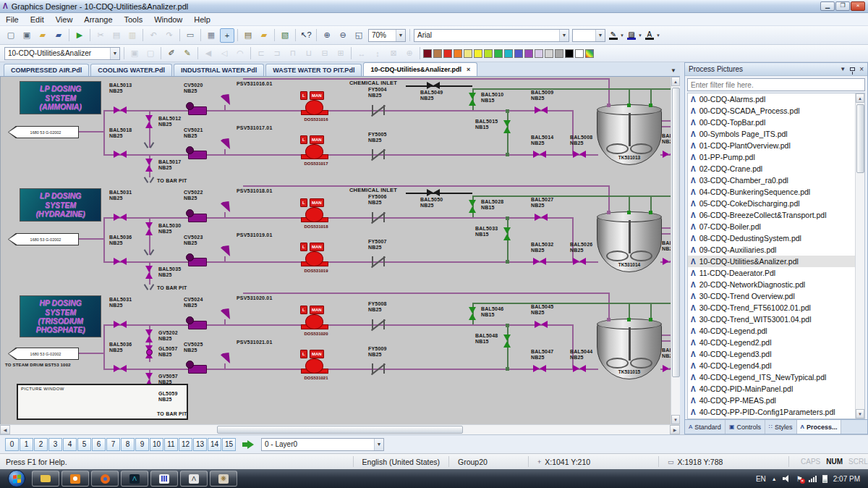  I want to click on diagram-label: CV5023 NB25, so click(194, 240).